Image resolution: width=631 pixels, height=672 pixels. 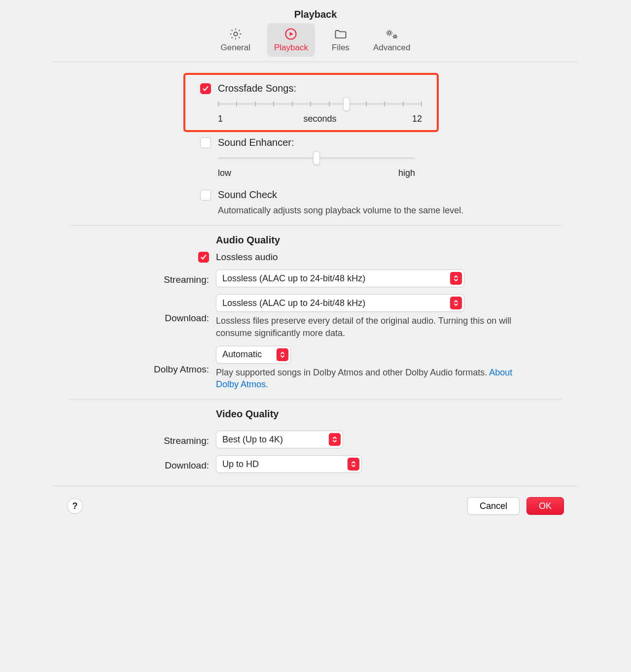 What do you see at coordinates (291, 48) in the screenshot?
I see `tab-playback-label: Playback` at bounding box center [291, 48].